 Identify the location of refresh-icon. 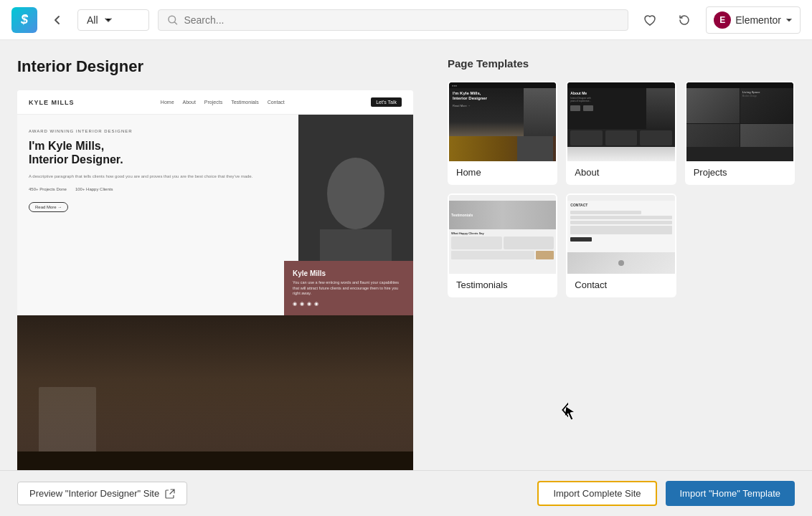
(684, 20).